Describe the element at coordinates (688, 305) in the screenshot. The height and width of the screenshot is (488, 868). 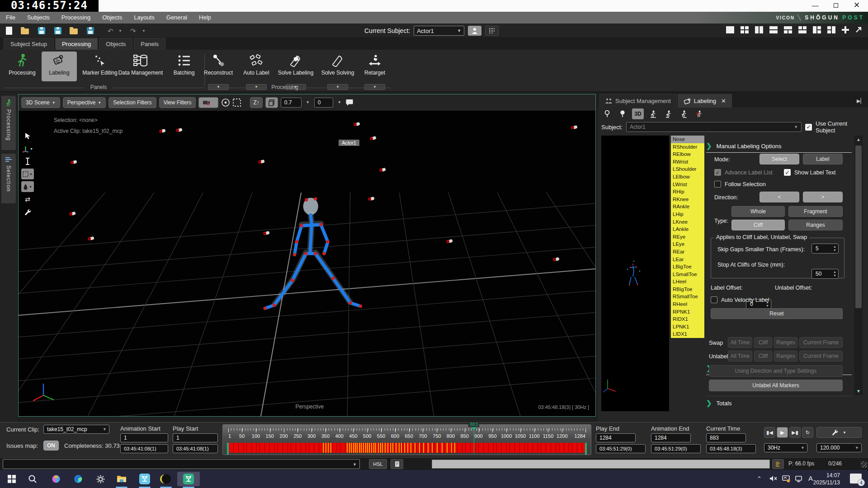
I see `marker-label-item: RHeel` at that location.